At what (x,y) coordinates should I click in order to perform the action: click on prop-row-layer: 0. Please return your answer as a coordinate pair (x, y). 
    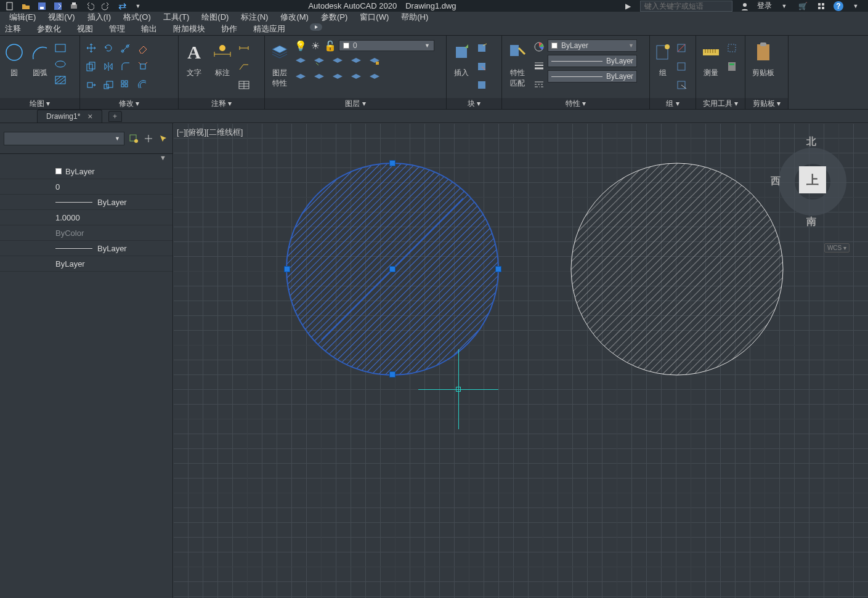
    Looking at the image, I should click on (86, 187).